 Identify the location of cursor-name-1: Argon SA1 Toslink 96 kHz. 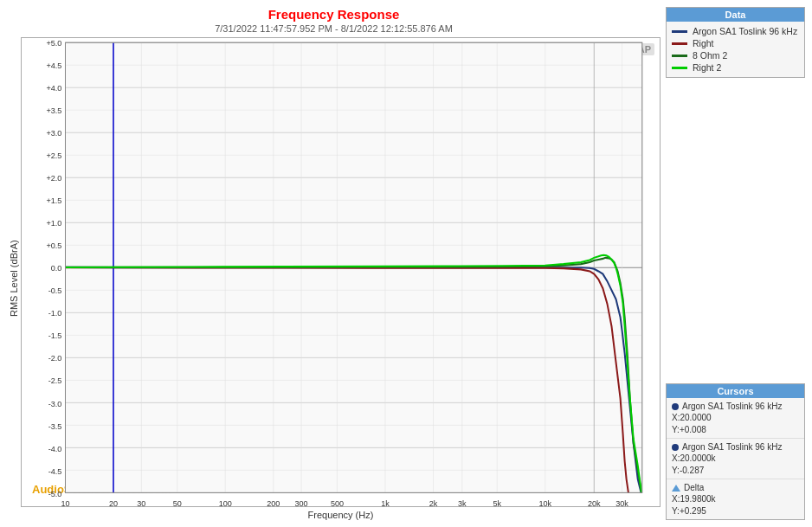
(736, 407).